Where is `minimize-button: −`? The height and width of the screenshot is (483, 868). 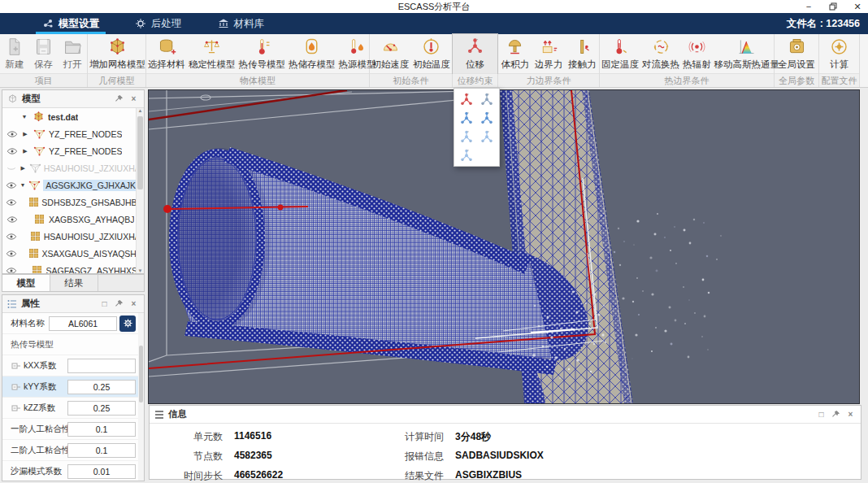 minimize-button: − is located at coordinates (809, 7).